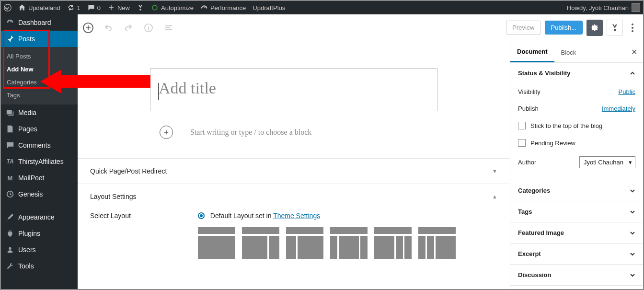 The image size is (644, 290). I want to click on wp-logo, so click(8, 8).